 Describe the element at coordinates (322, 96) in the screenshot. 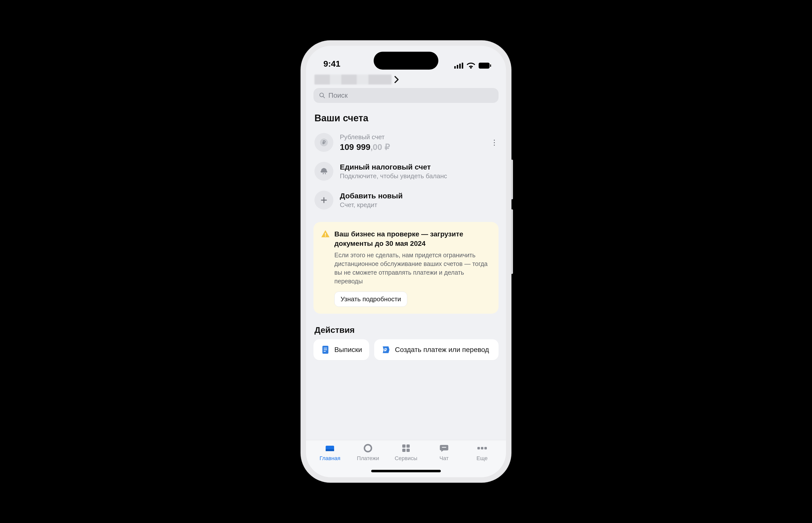

I see `search-icon` at that location.